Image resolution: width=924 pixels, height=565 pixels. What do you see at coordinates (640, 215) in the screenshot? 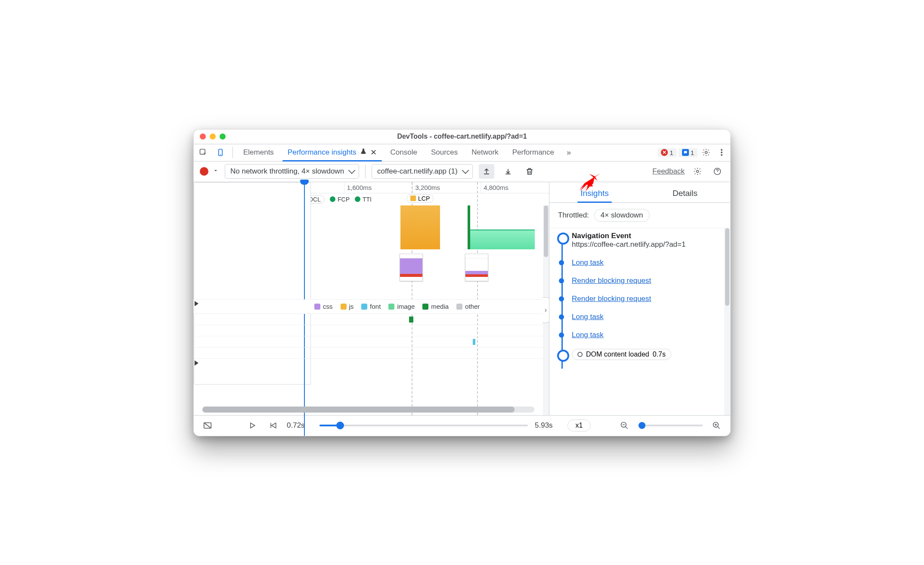
I see `throttle-summary: Throttled: 4× slowdown` at bounding box center [640, 215].